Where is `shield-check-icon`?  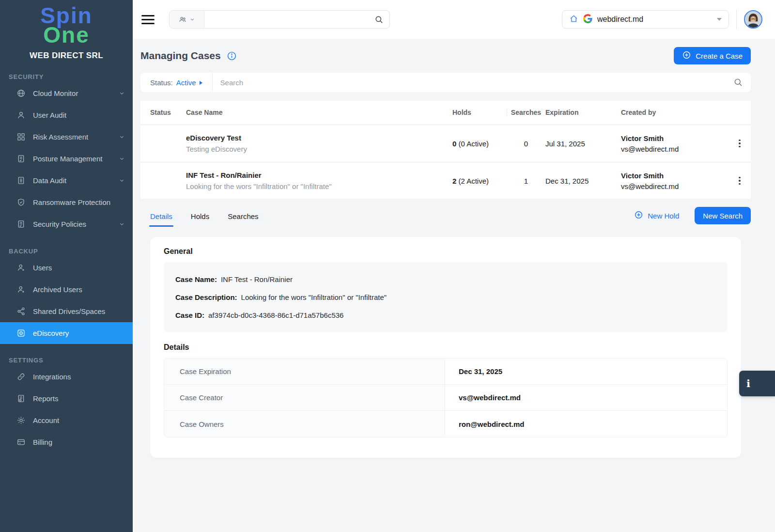 shield-check-icon is located at coordinates (21, 203).